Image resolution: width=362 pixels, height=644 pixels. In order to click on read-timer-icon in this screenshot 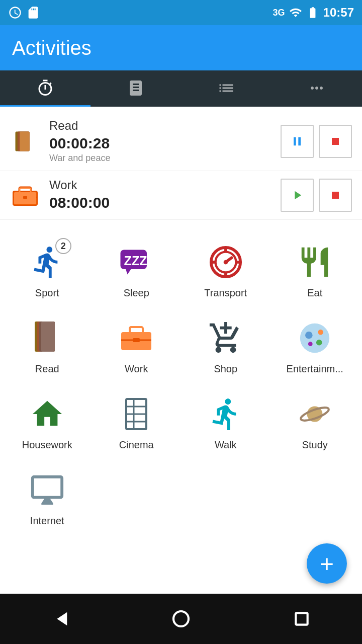, I will do `click(25, 141)`.